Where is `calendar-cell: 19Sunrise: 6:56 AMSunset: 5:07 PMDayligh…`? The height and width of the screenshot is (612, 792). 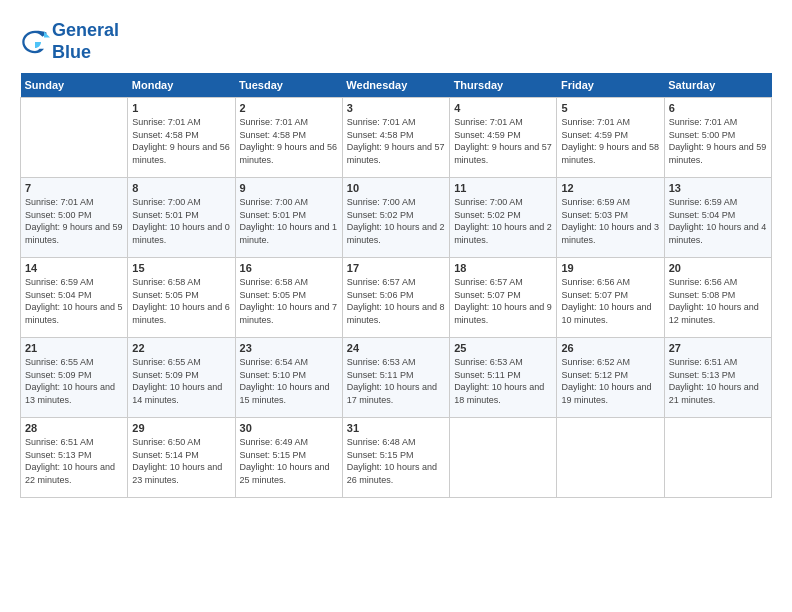 calendar-cell: 19Sunrise: 6:56 AMSunset: 5:07 PMDayligh… is located at coordinates (610, 298).